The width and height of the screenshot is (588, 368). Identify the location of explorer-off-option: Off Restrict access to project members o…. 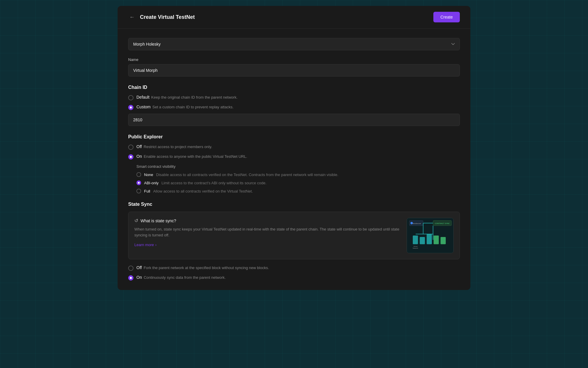
(294, 147).